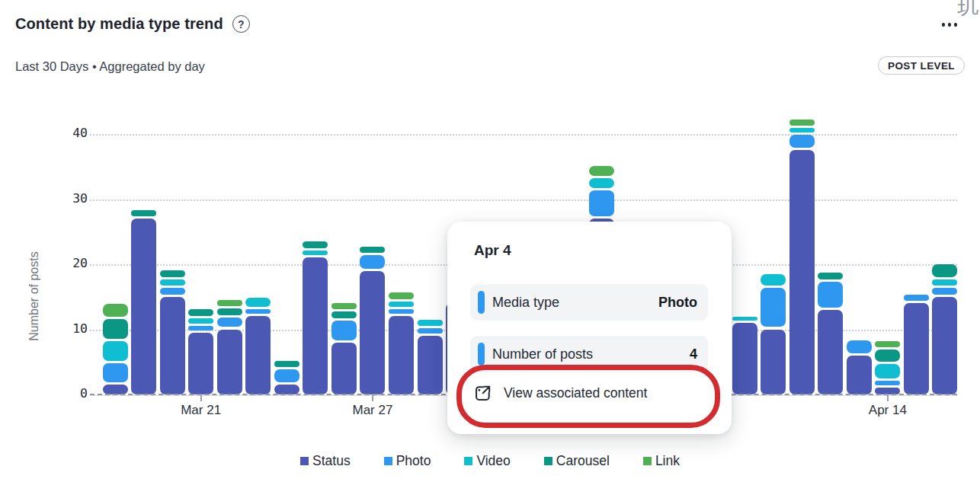  Describe the element at coordinates (408, 461) in the screenshot. I see `legend-item-photo: Photo` at that location.